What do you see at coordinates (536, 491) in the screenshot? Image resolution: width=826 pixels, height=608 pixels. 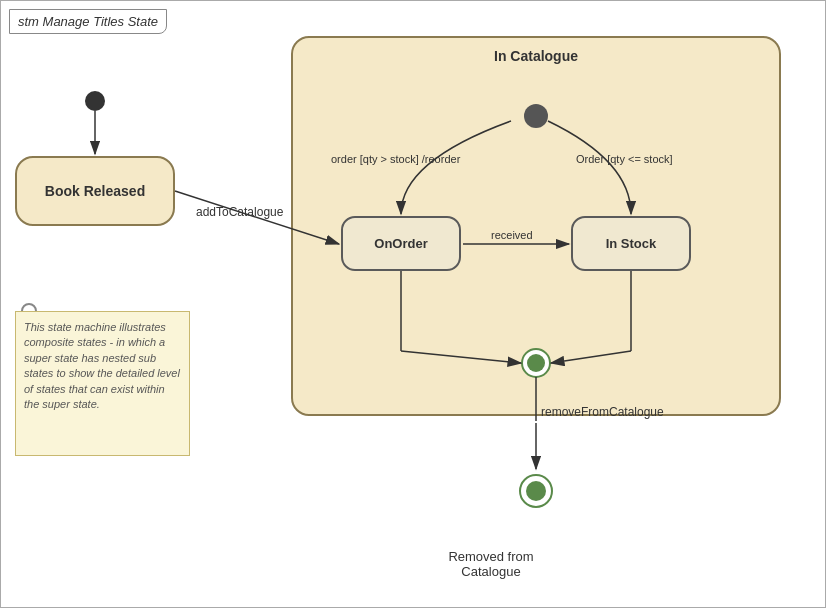 I see `final-state-inner2` at bounding box center [536, 491].